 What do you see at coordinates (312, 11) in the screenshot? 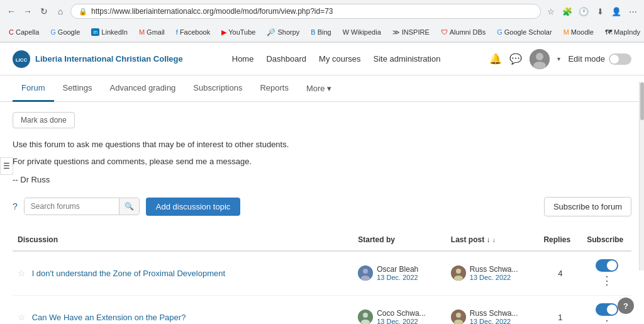
I see `url-text: https://www.liberiainternationalcc.org/m…` at bounding box center [312, 11].